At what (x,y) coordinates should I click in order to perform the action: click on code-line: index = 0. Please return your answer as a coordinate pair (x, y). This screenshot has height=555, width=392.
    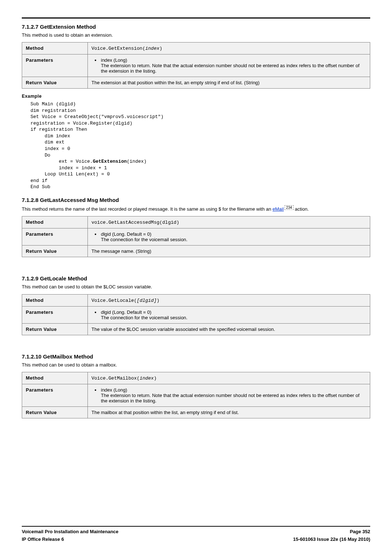
    Looking at the image, I should click on (50, 149).